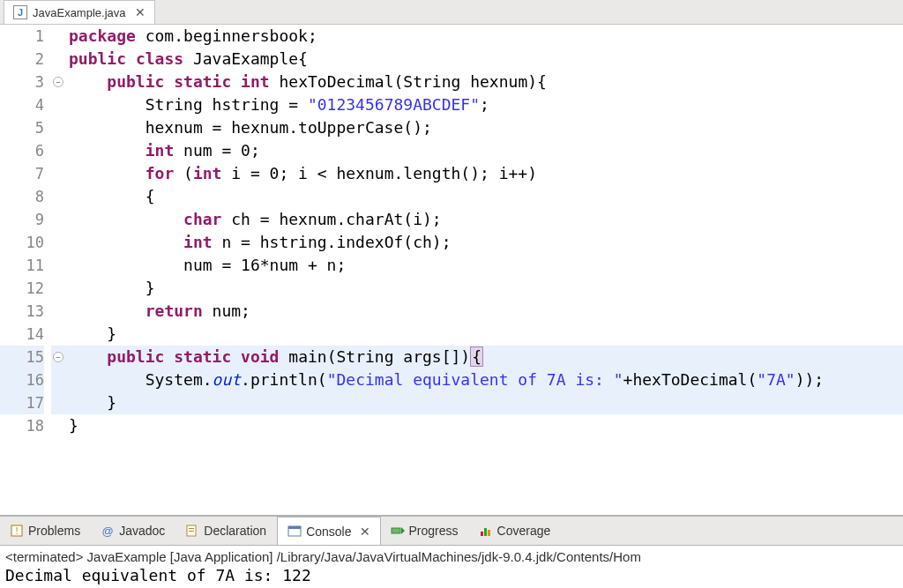  Describe the element at coordinates (20, 12) in the screenshot. I see `java-file-icon: J` at that location.